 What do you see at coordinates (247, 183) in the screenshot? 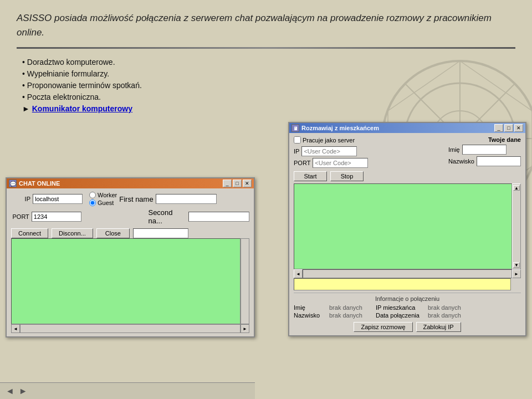
I see `chat-close-btn: ✕` at bounding box center [247, 183].